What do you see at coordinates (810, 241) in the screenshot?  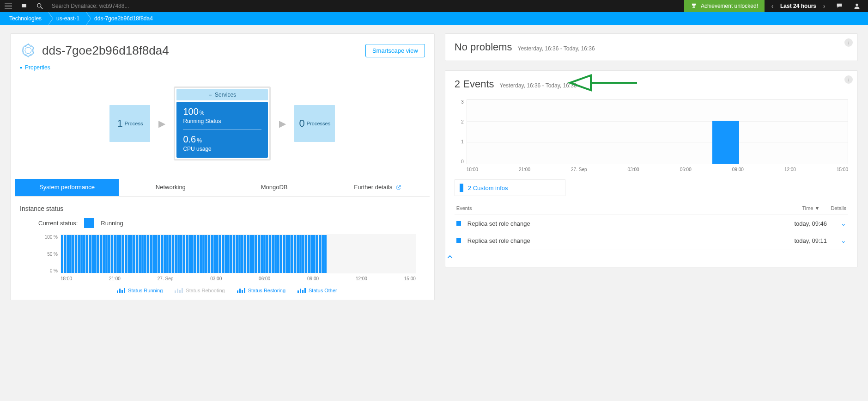 I see `event-time: today, 09:11` at bounding box center [810, 241].